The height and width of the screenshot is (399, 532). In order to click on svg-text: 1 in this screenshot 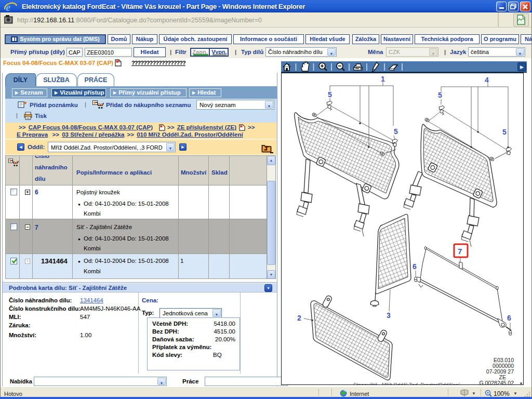, I will do `click(383, 79)`.